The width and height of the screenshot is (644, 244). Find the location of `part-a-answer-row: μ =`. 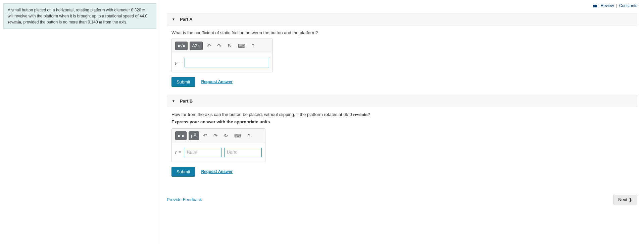

part-a-answer-row: μ = is located at coordinates (222, 63).